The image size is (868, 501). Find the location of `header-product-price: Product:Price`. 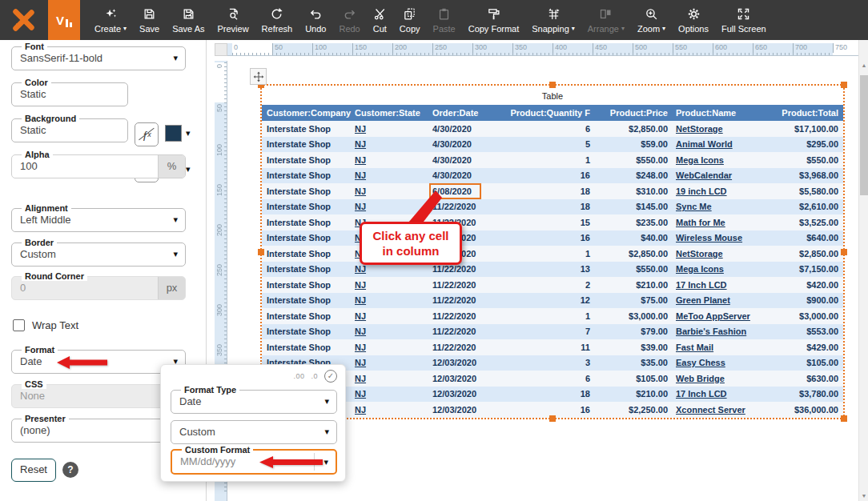

header-product-price: Product:Price is located at coordinates (634, 113).